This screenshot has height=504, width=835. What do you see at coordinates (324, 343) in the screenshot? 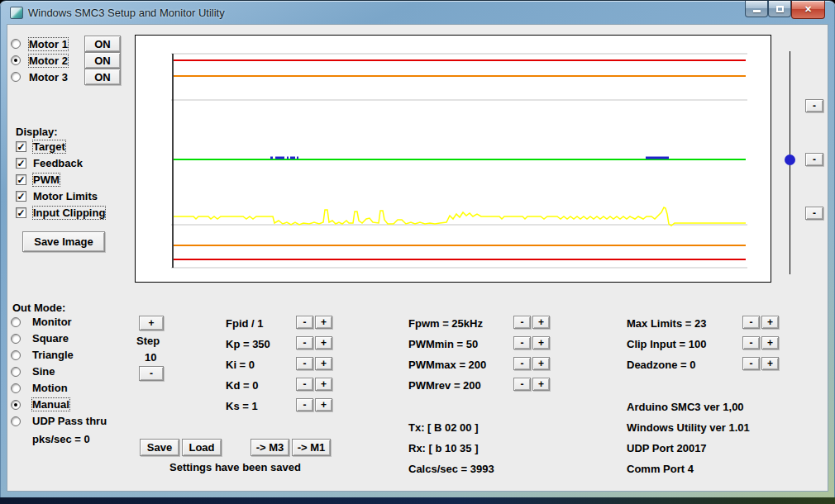
I see `kp-plus-button: +` at bounding box center [324, 343].